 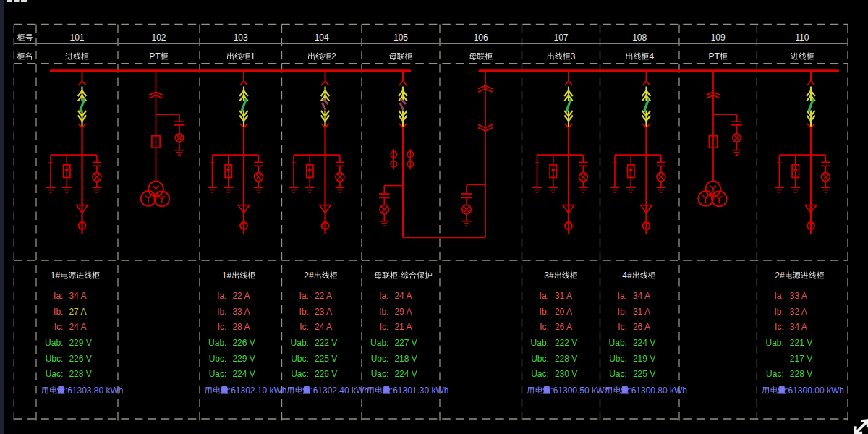 I want to click on svg-text: 3#, so click(x=549, y=276).